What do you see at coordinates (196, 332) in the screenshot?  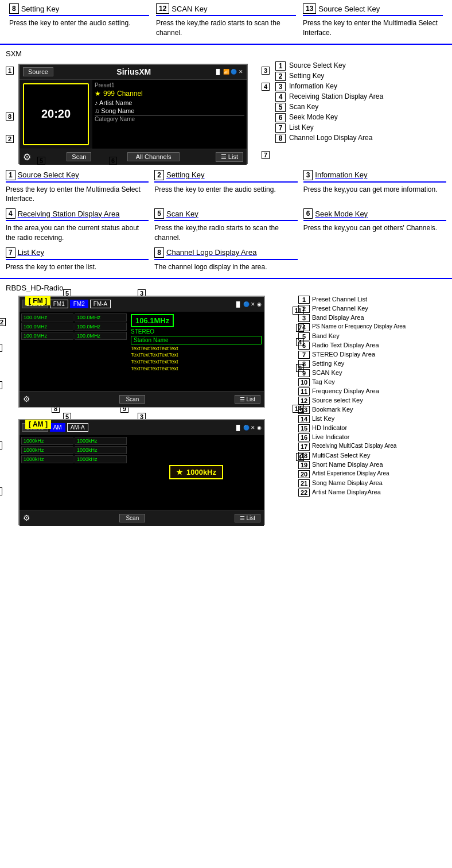 I see `fm-stereo-display: STEREO` at bounding box center [196, 332].